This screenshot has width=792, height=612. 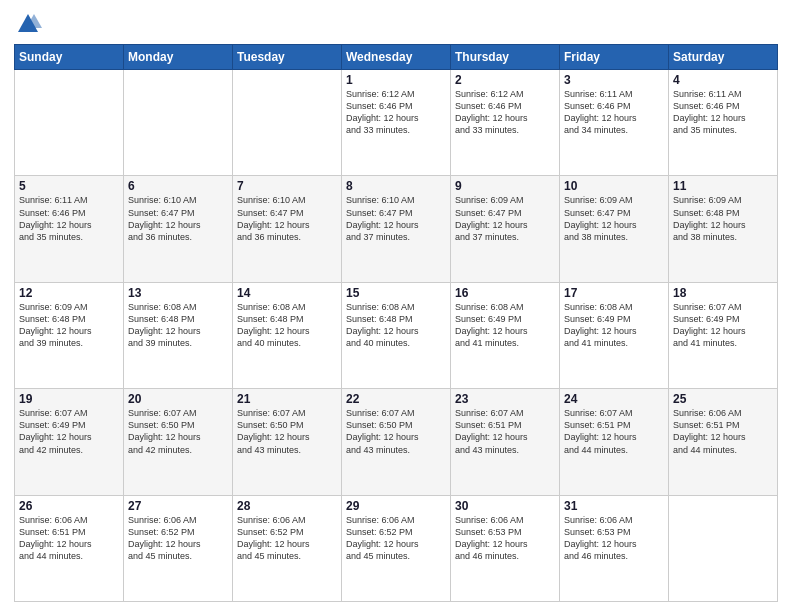 What do you see at coordinates (30, 24) in the screenshot?
I see `logo` at bounding box center [30, 24].